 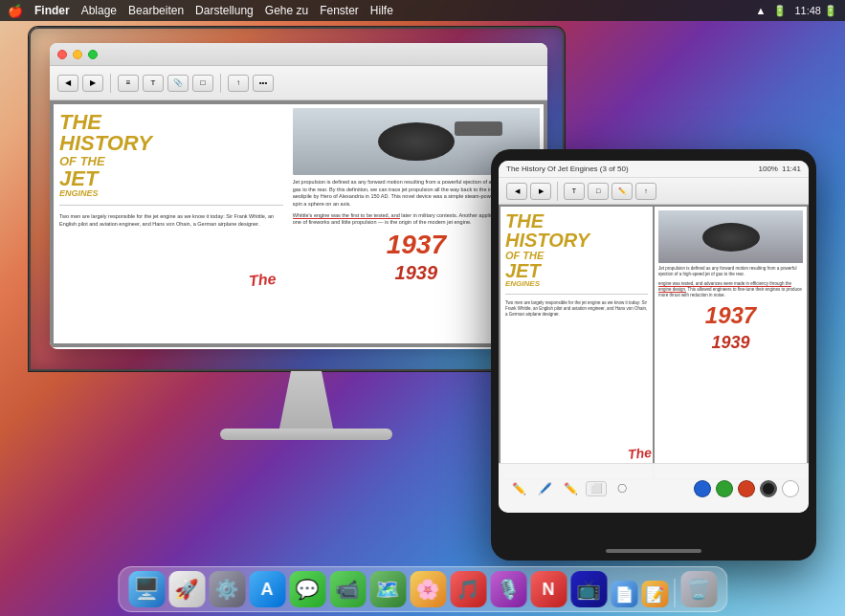 I want to click on article-title-line1: THE, so click(x=171, y=122).